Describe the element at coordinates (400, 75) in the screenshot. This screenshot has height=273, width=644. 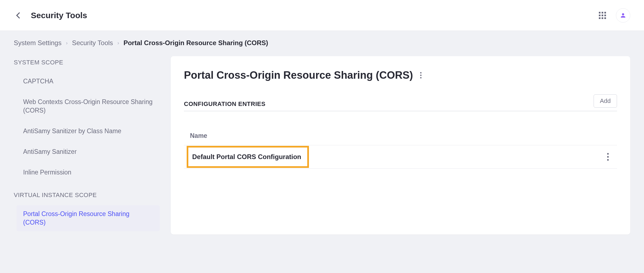
I see `panel-header: Portal Cross-Origin Resource Sharing (CO…` at that location.